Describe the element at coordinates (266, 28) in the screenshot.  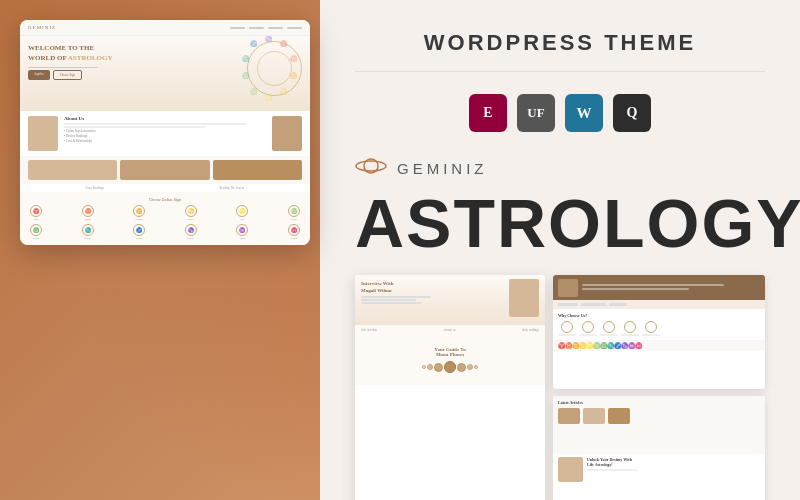
I see `mockup-nav-links` at that location.